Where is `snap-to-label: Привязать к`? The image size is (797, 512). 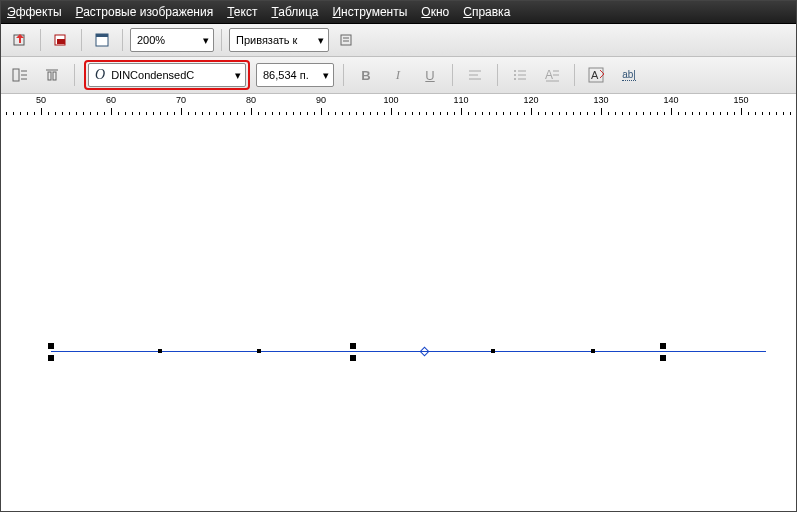
snap-to-label: Привязать к is located at coordinates (266, 40).